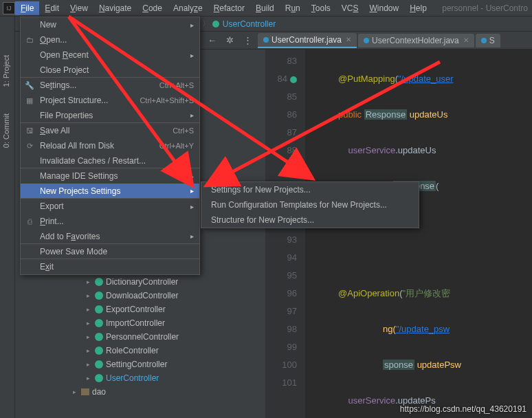 The height and width of the screenshot is (418, 532). I want to click on menu-open: 🗀Open..., so click(110, 40).